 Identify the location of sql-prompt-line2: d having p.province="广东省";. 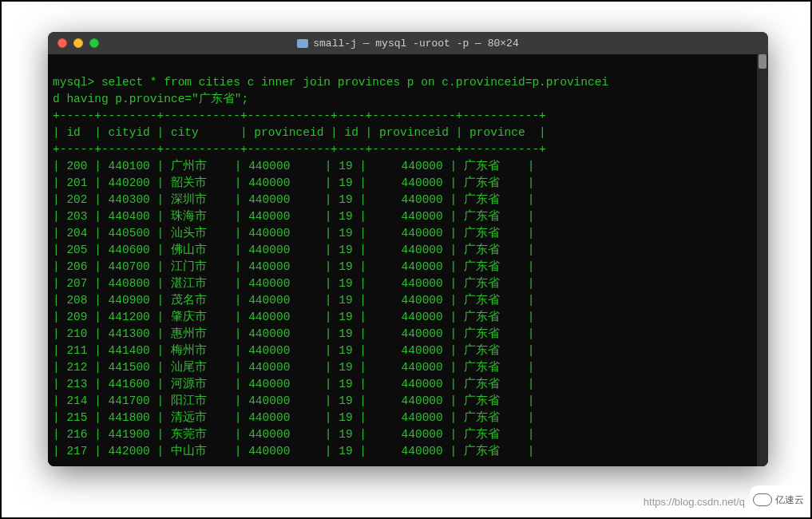
(150, 99).